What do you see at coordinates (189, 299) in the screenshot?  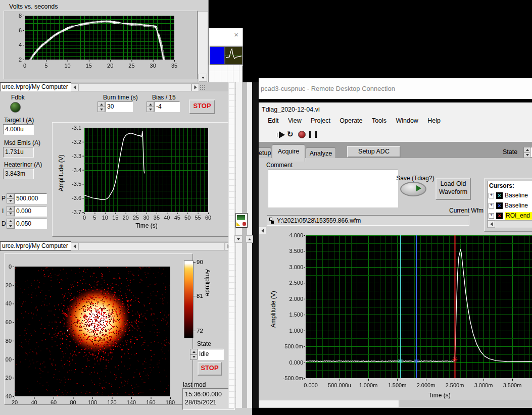 I see `colorbar` at bounding box center [189, 299].